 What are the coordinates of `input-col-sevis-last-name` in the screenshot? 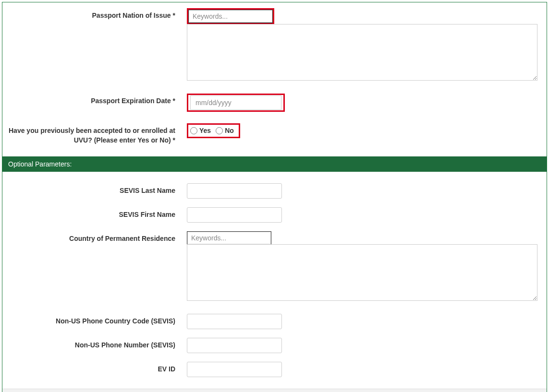 It's located at (365, 191).